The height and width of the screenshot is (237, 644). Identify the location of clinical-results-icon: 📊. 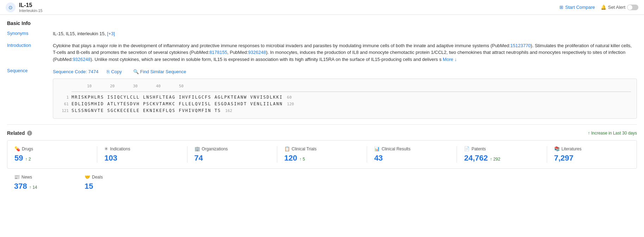
(377, 149).